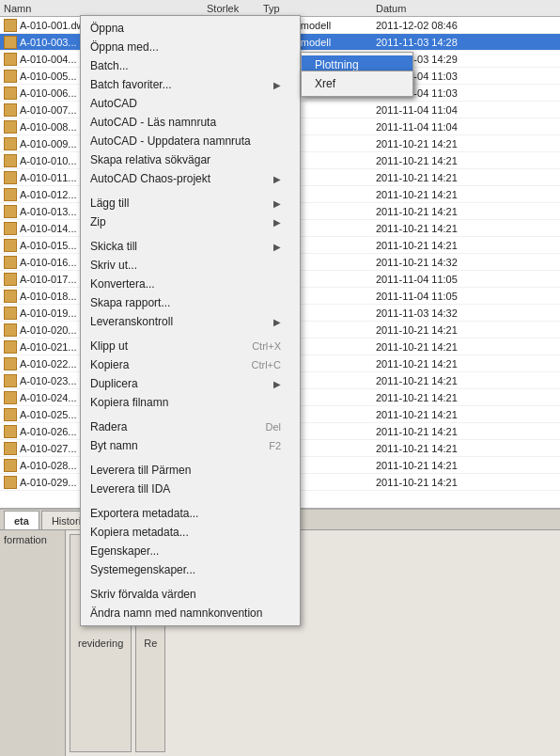 The width and height of the screenshot is (560, 756). Describe the element at coordinates (190, 265) in the screenshot. I see `menu-item: Skriv ut...` at that location.